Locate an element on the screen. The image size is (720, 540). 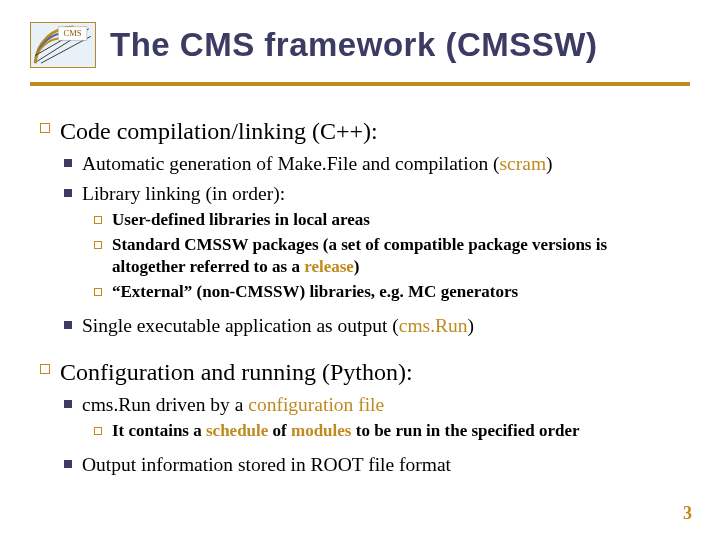
bullet-l1: Configuration and running (Python): is located at coordinates (360, 372).